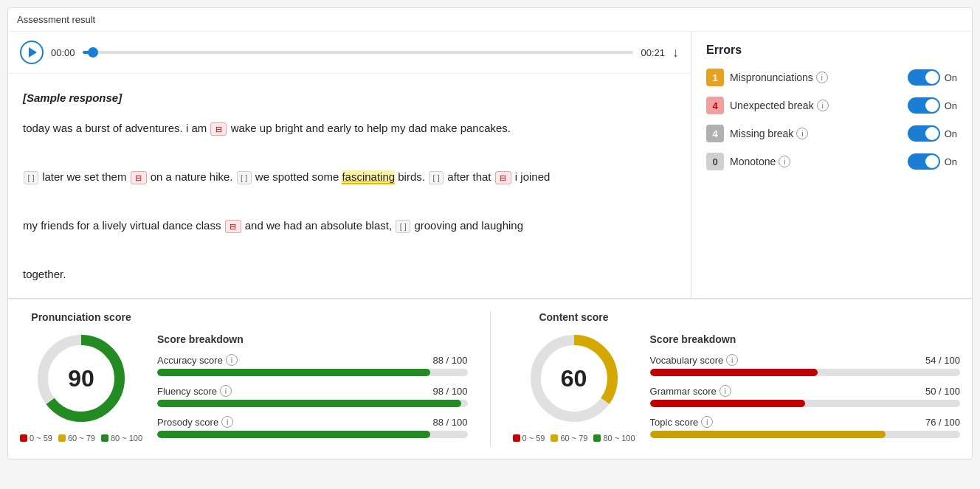 This screenshot has width=980, height=489. I want to click on fluency-score-row: Fluency score i 98 / 100, so click(312, 396).